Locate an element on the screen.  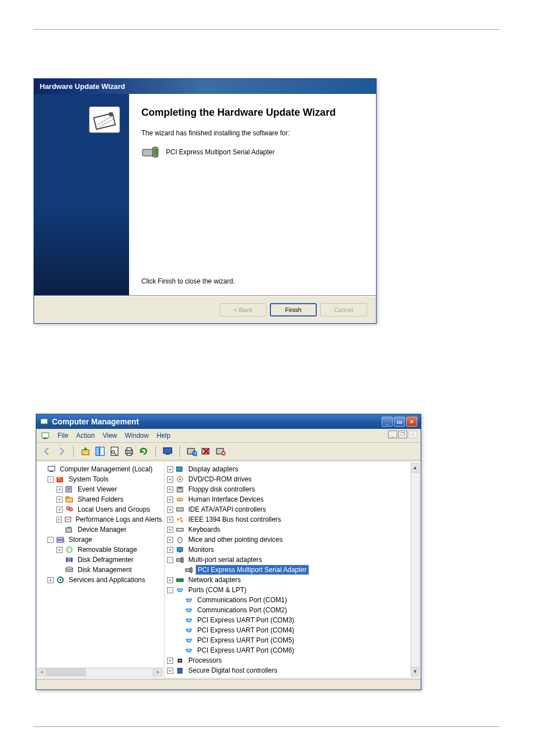
dev-com2: Communications Port (COM2) is located at coordinates (298, 610).